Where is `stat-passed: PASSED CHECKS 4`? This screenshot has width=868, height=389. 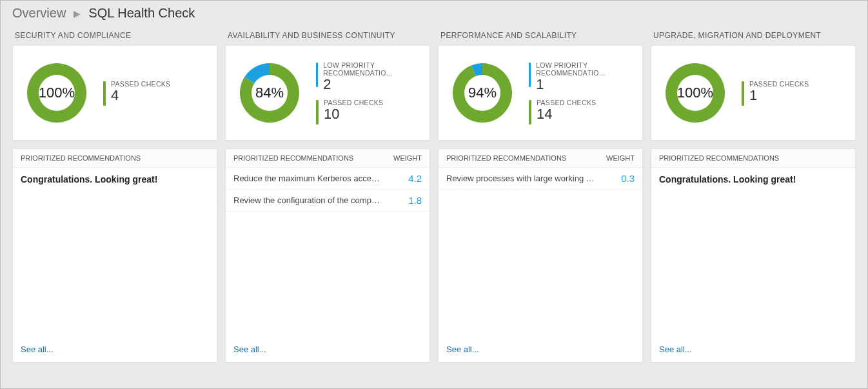 stat-passed: PASSED CHECKS 4 is located at coordinates (137, 93).